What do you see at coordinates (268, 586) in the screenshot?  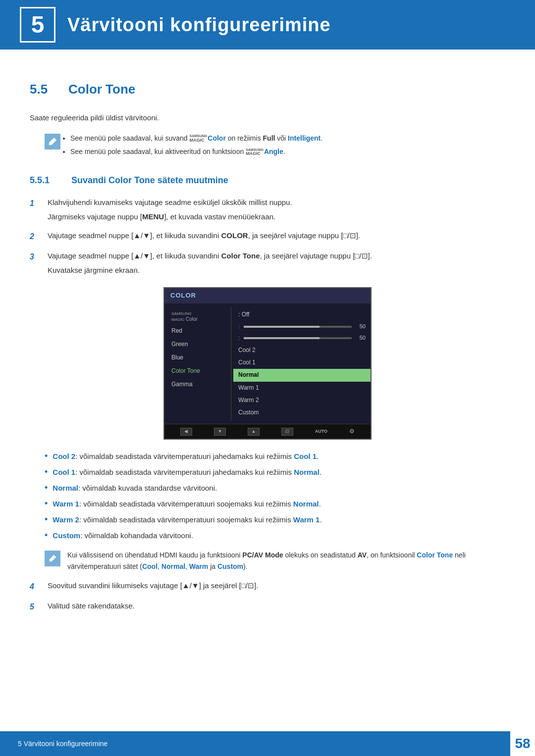 I see `step-4: 4 Soovitud suvandini liikumiseks vajutag…` at bounding box center [268, 586].